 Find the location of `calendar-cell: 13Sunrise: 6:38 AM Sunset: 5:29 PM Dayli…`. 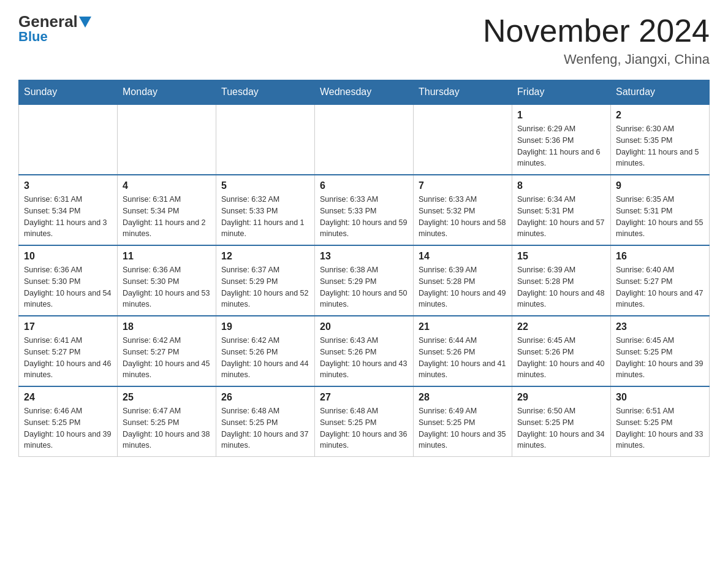

calendar-cell: 13Sunrise: 6:38 AM Sunset: 5:29 PM Dayli… is located at coordinates (364, 281).